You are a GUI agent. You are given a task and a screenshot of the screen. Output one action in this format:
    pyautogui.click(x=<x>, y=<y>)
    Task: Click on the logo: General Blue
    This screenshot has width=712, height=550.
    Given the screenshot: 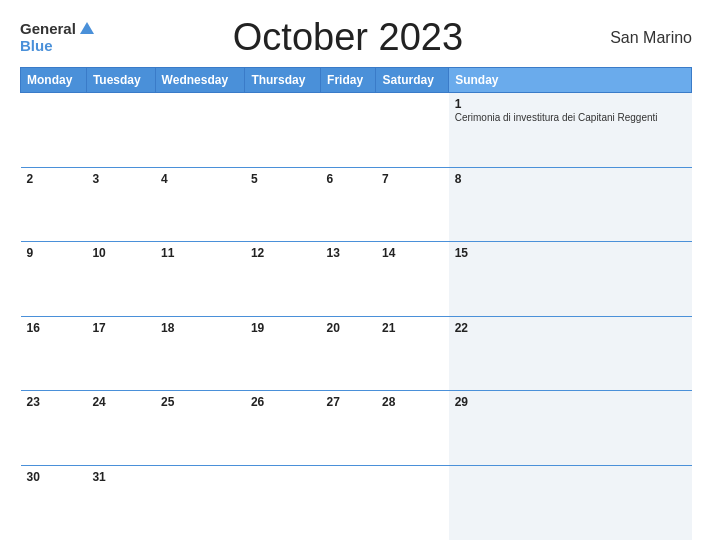 What is the action you would take?
    pyautogui.click(x=57, y=38)
    